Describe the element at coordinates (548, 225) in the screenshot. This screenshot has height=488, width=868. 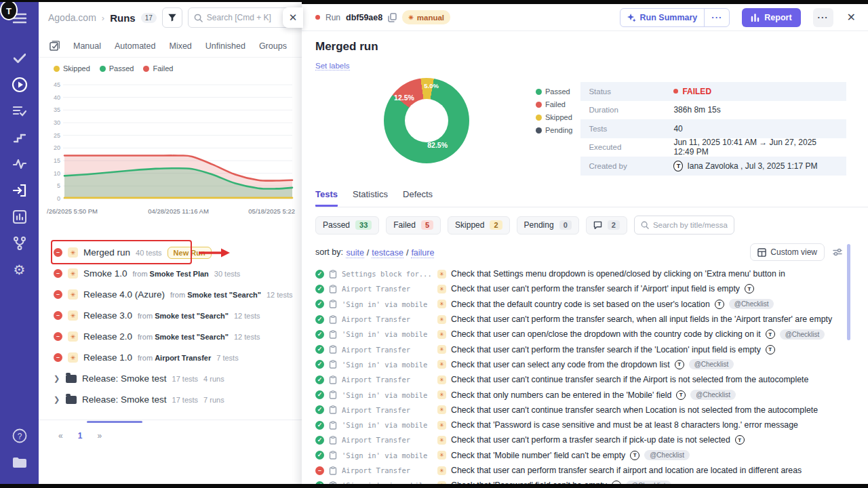
I see `chip-pending: Pending0` at that location.